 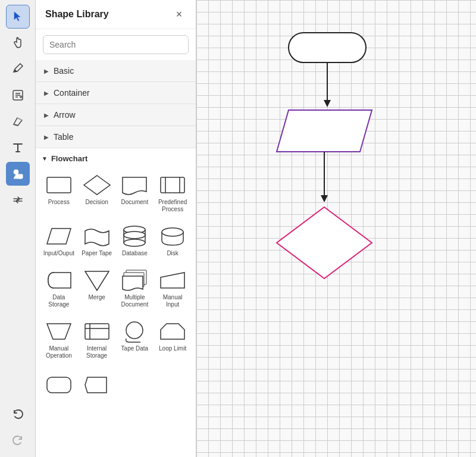 What do you see at coordinates (115, 14) in the screenshot?
I see `library-header: Shape Library ×` at bounding box center [115, 14].